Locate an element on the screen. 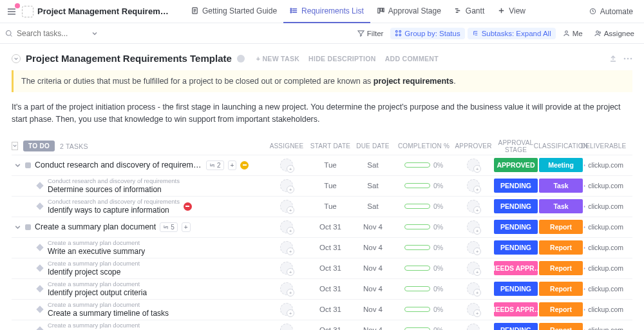 Image resolution: width=644 pixels, height=330 pixels. col-start: START DATE is located at coordinates (330, 146).